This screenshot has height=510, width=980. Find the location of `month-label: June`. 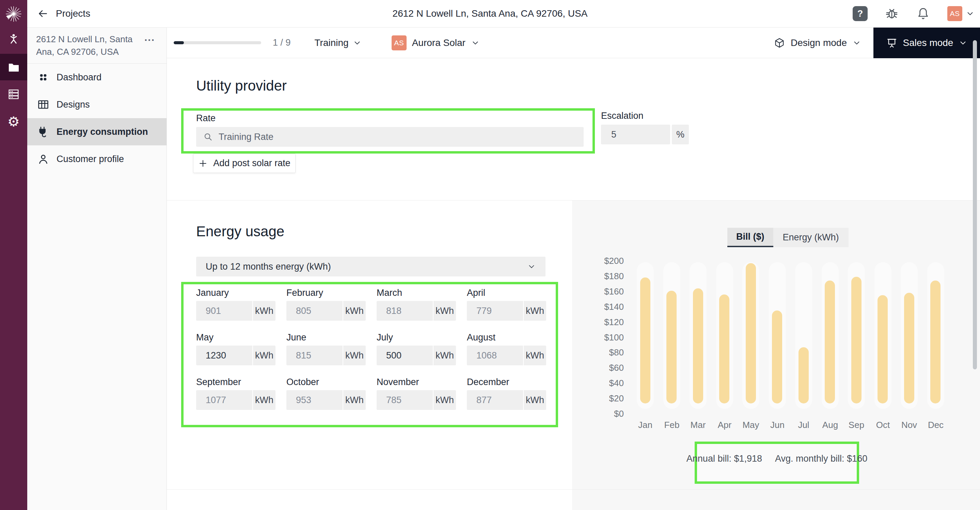

month-label: June is located at coordinates (332, 338).